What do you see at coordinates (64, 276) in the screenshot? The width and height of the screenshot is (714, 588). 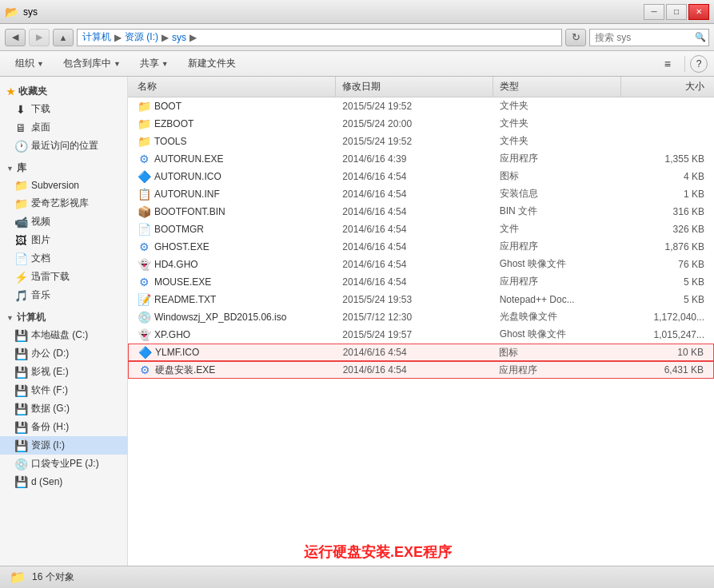 I see `sidebar-item-thunder: ⚡ 迅雷下载` at bounding box center [64, 276].